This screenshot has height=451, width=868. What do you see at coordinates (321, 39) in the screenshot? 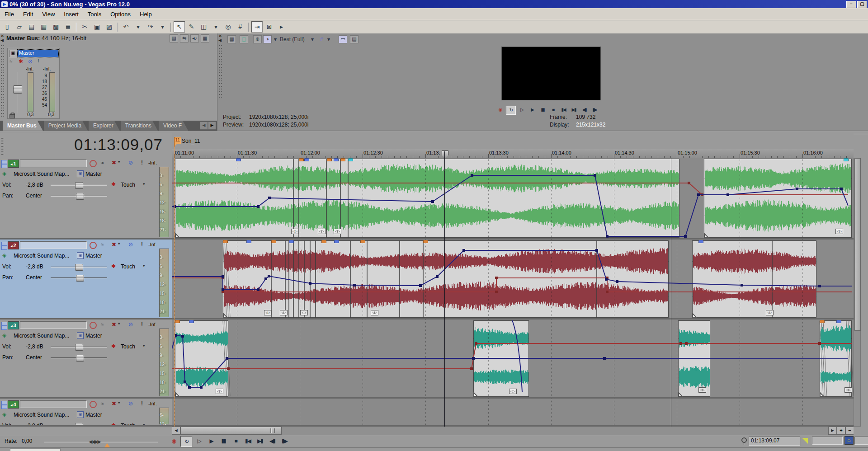
I see `overlays-icon: #` at bounding box center [321, 39].